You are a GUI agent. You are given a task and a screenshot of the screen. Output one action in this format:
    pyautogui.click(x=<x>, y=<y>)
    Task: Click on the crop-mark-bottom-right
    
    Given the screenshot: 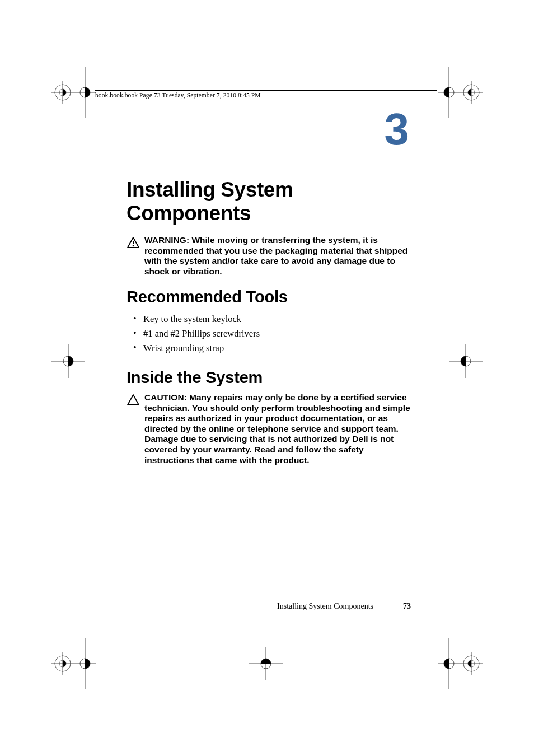 What is the action you would take?
    pyautogui.click(x=457, y=664)
    